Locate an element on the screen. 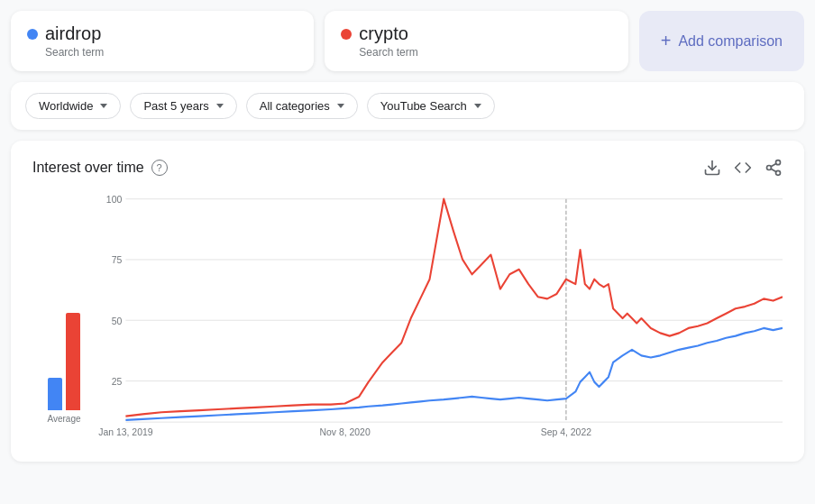 Image resolution: width=815 pixels, height=504 pixels. term-name-crypto: crypto is located at coordinates (383, 34).